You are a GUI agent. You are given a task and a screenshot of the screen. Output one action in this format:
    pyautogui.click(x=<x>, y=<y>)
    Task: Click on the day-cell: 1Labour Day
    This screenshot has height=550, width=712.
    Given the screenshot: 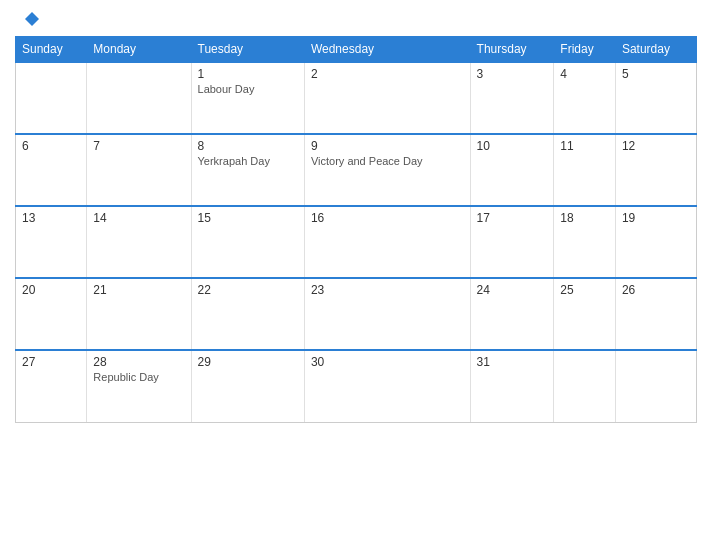 What is the action you would take?
    pyautogui.click(x=248, y=98)
    